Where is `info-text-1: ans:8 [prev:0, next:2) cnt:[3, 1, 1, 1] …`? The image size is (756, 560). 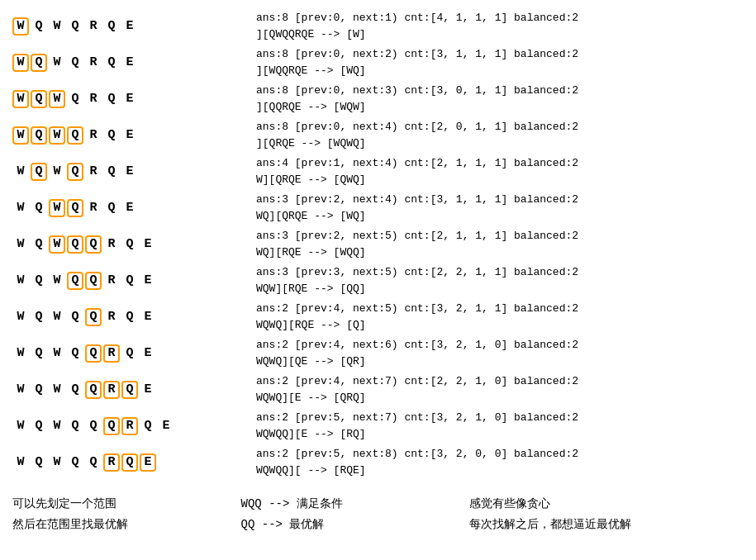 info-text-1: ans:8 [prev:0, next:2) cnt:[3, 1, 1, 1] … is located at coordinates (417, 63).